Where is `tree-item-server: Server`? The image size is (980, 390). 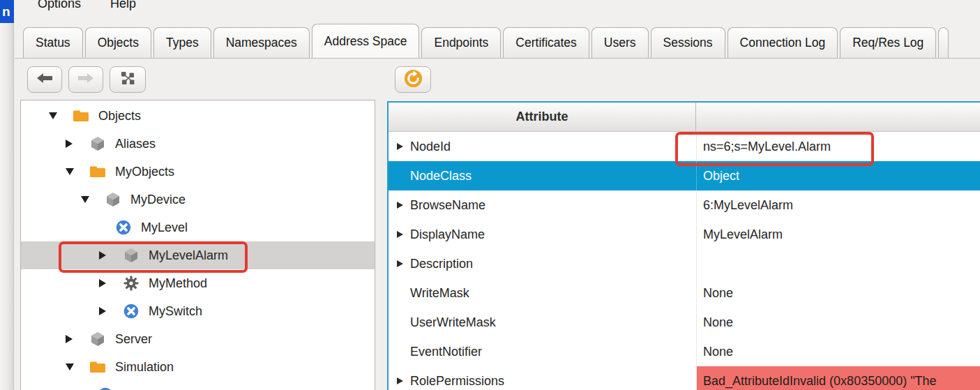
tree-item-server: Server is located at coordinates (198, 339).